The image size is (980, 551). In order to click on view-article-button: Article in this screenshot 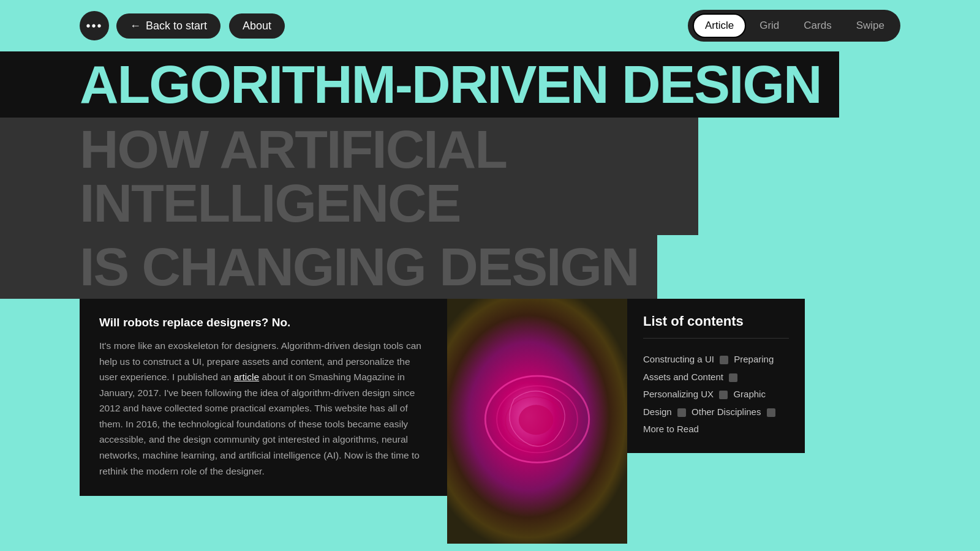, I will do `click(719, 26)`.